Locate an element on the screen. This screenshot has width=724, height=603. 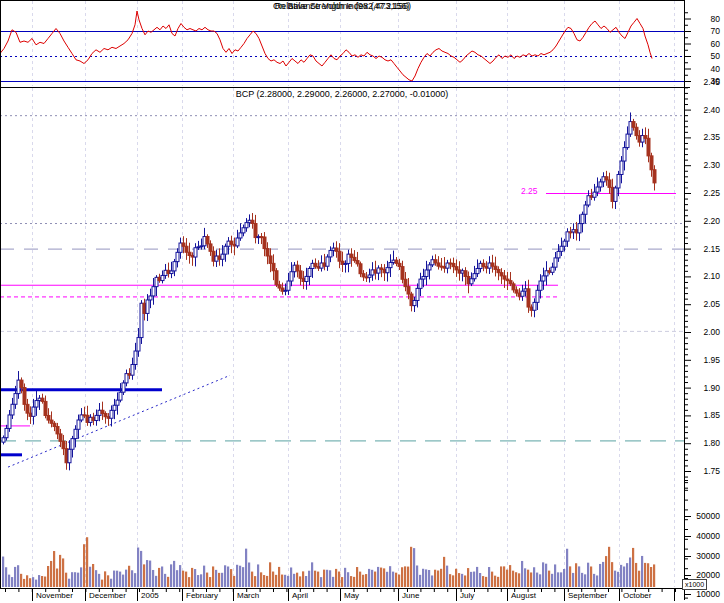
price-axis-label: 2.15 is located at coordinates (703, 249).